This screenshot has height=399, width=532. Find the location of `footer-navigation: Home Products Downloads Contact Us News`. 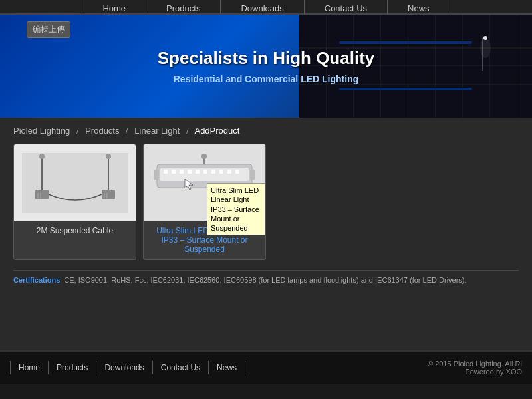

footer-navigation: Home Products Downloads Contact Us News is located at coordinates (128, 368).